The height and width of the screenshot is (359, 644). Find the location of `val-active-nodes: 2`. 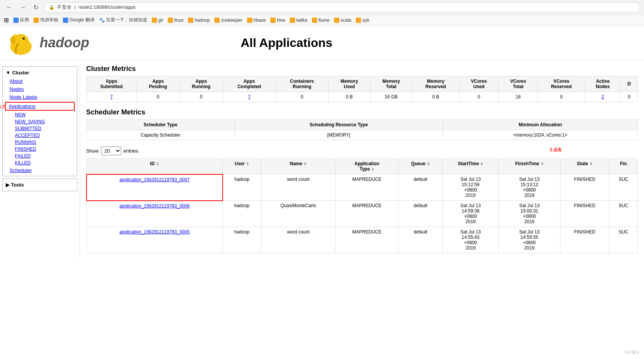

val-active-nodes: 2 is located at coordinates (603, 97).